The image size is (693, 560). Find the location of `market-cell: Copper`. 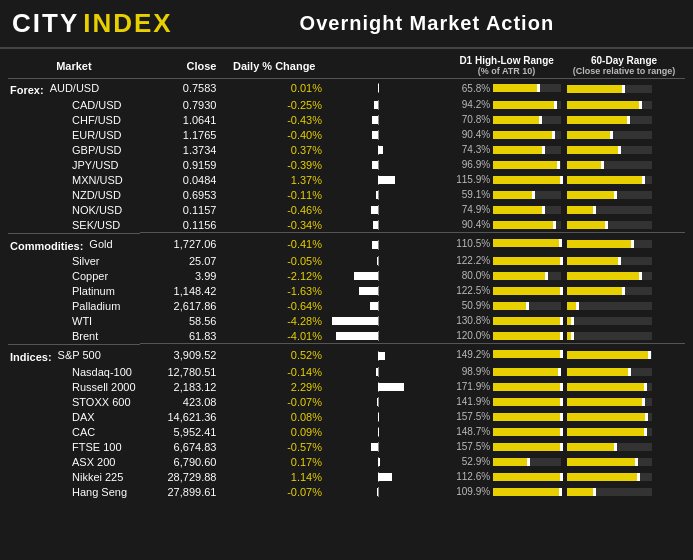

market-cell: Copper is located at coordinates (74, 276).